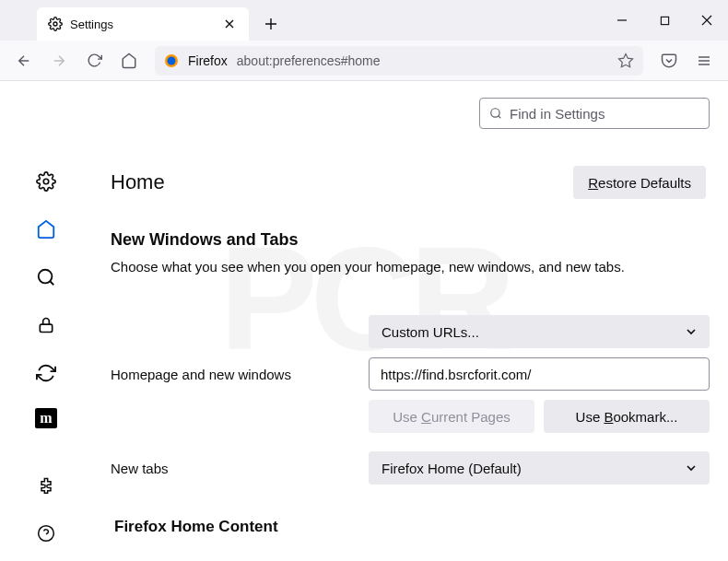 This screenshot has height=561, width=728. Describe the element at coordinates (622, 20) in the screenshot. I see `minimize-button` at that location.